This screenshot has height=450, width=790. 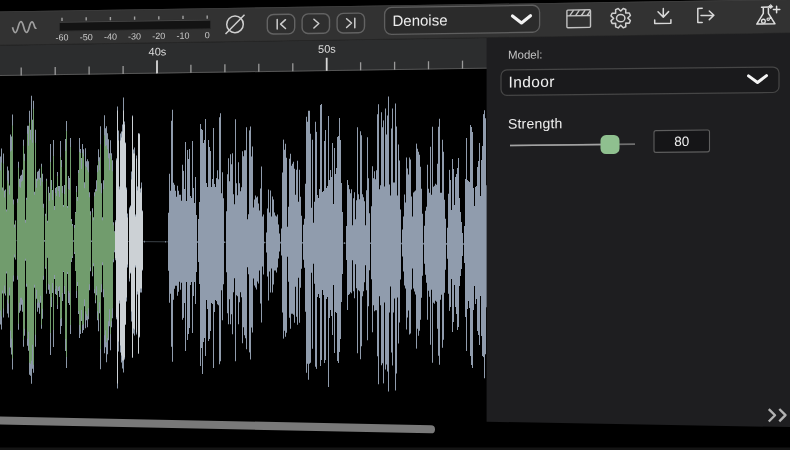 I want to click on svg-text: -50, so click(x=86, y=37).